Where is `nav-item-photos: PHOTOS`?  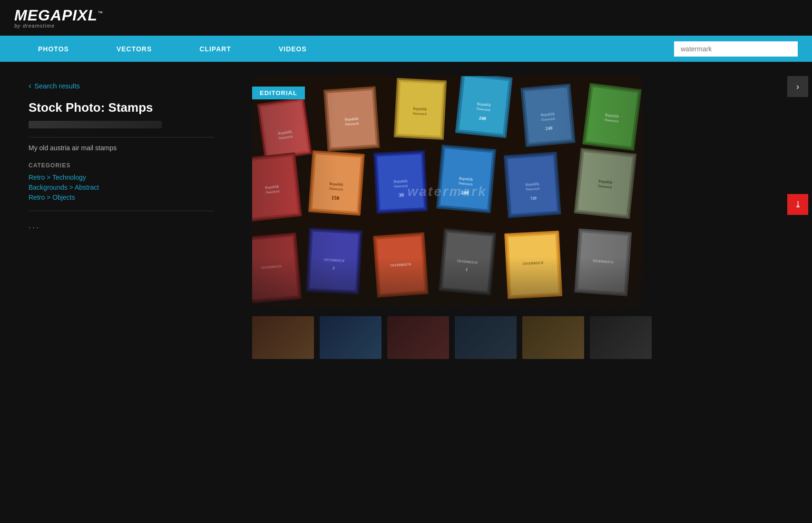 nav-item-photos: PHOTOS is located at coordinates (53, 48).